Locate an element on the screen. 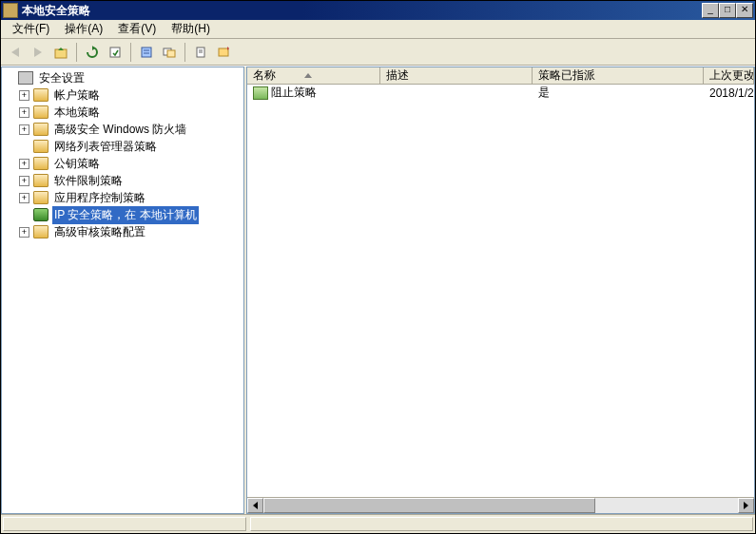  titlebar: 本地安全策略 _ □ ✕ is located at coordinates (378, 10).